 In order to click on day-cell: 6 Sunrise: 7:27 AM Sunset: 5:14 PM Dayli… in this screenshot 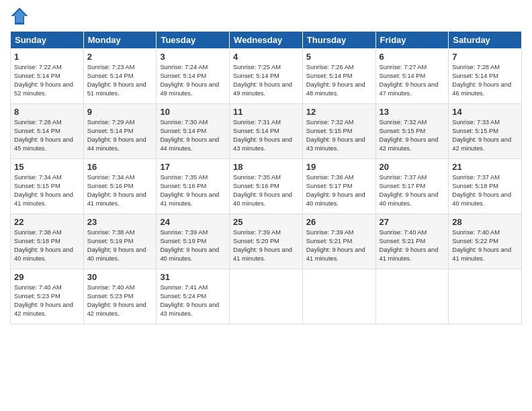, I will do `click(412, 77)`.